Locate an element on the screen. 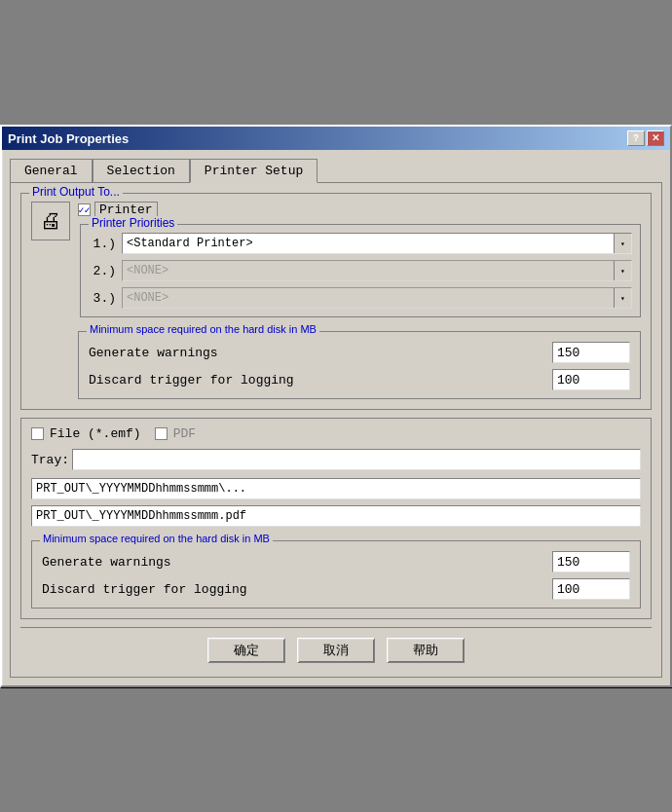 The width and height of the screenshot is (672, 812). print-output-title: Print Output To... is located at coordinates (76, 192).